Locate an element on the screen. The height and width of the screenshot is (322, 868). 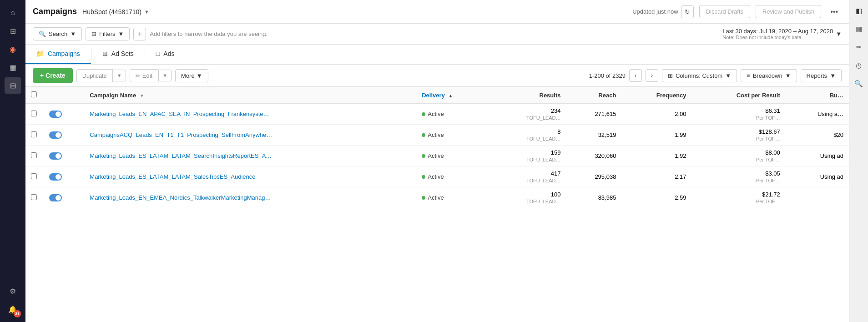
duplicate-button: Duplicate is located at coordinates (95, 75).